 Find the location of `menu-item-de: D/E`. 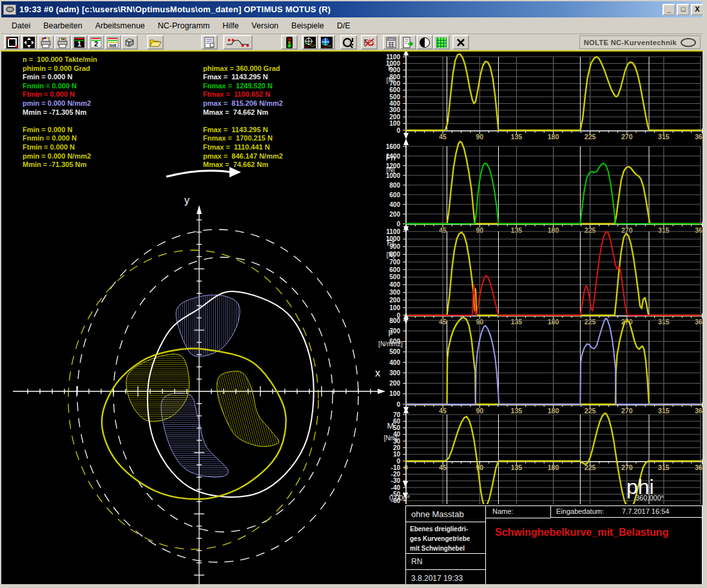

menu-item-de: D/E is located at coordinates (344, 26).